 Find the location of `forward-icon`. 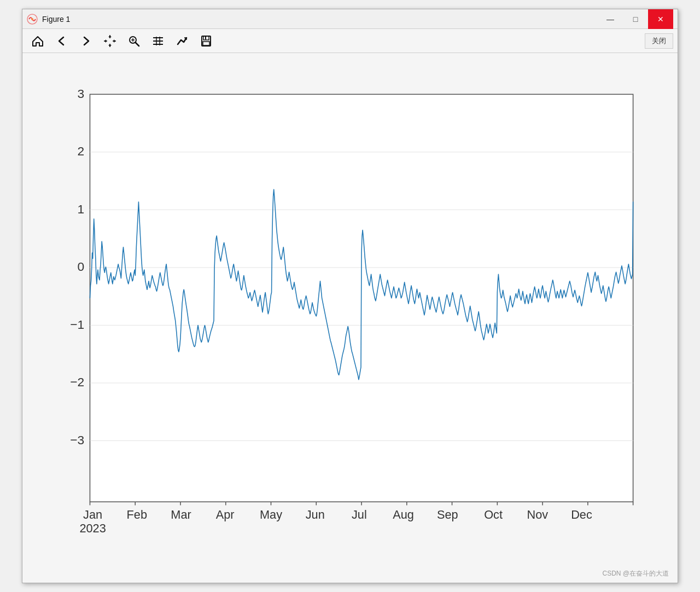

forward-icon is located at coordinates (86, 41).